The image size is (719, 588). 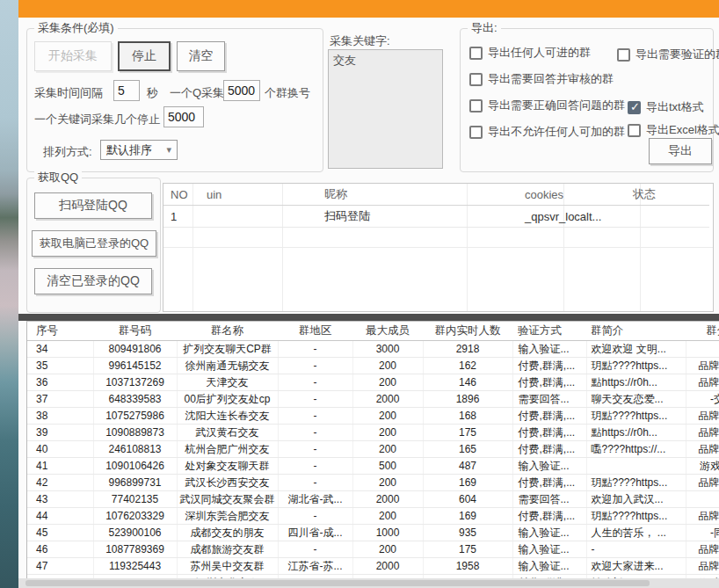 I want to click on table-cell: 扫码登陆, so click(x=403, y=216).